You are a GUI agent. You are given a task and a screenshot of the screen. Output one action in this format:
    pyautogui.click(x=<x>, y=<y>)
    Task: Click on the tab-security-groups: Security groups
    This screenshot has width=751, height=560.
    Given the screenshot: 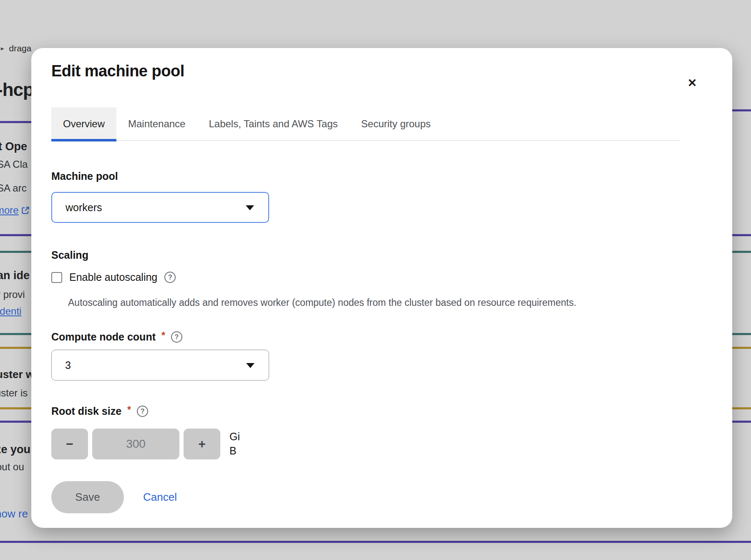 What is the action you would take?
    pyautogui.click(x=396, y=124)
    